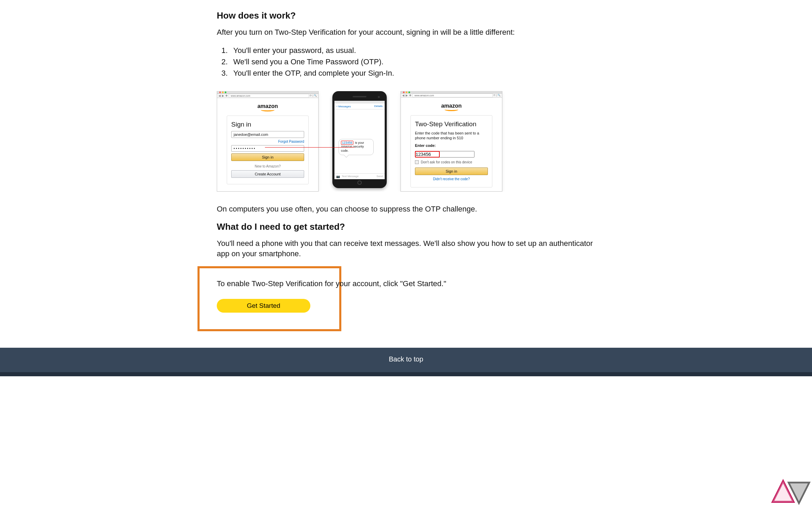  I want to click on connector-line, so click(310, 147).